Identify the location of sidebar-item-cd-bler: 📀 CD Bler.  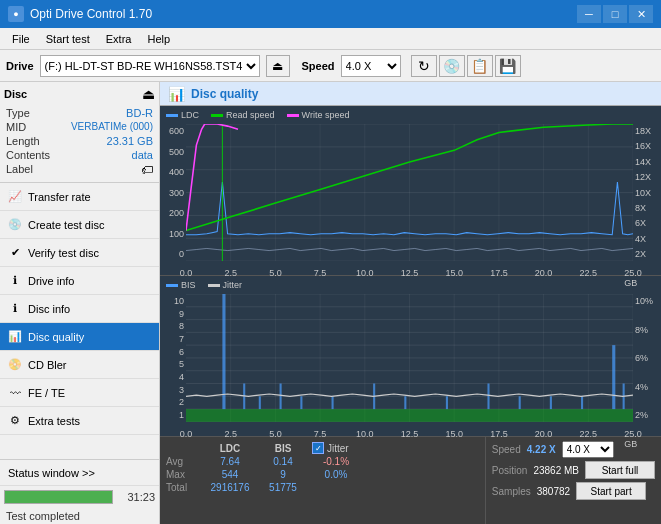
(80, 365).